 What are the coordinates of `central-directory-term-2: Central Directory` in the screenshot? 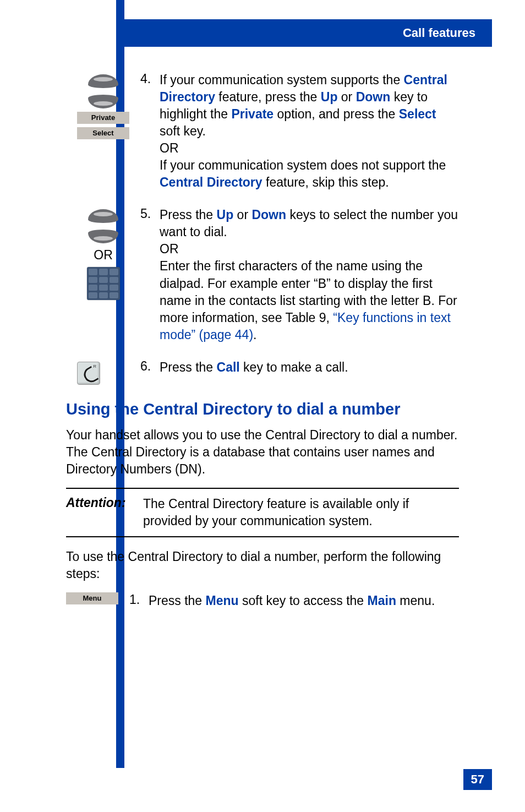 It's located at (211, 182).